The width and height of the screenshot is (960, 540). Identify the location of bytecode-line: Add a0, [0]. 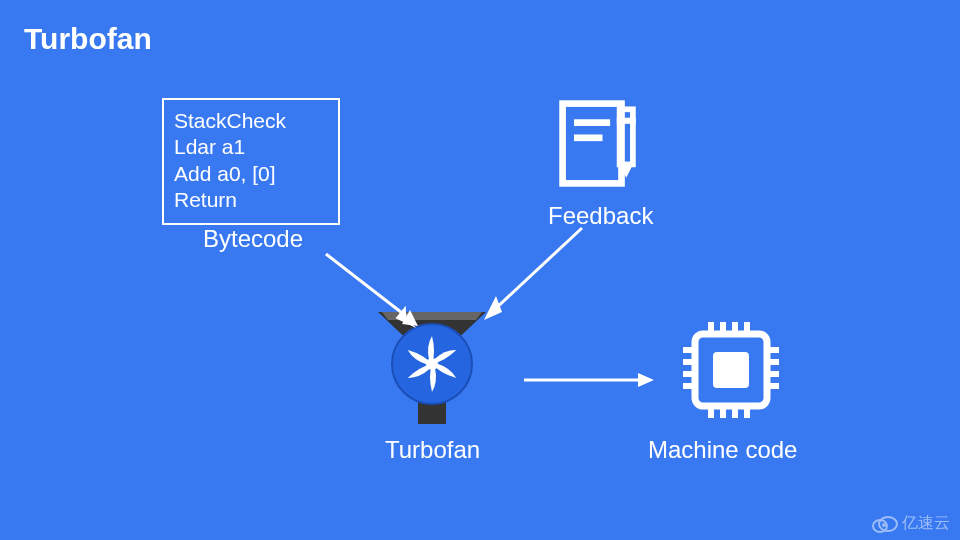
(251, 174).